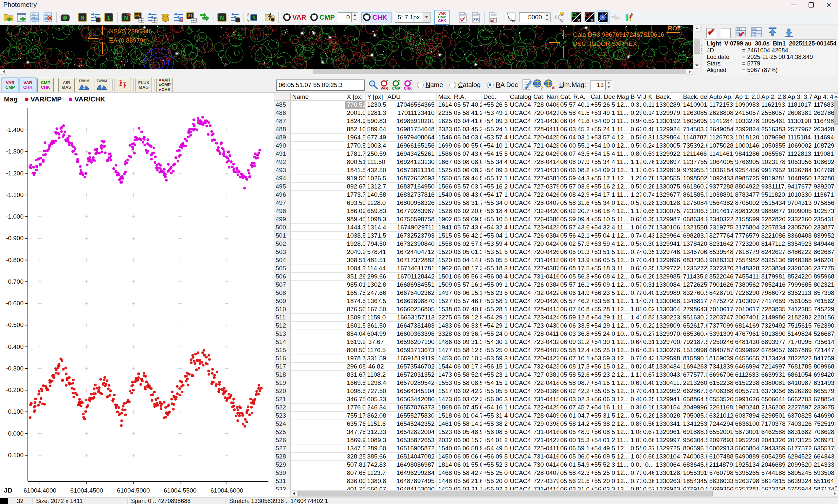 This screenshot has height=504, width=838. What do you see at coordinates (694, 334) in the screenshot?
I see `table-cell: 685360.4...` at bounding box center [694, 334].